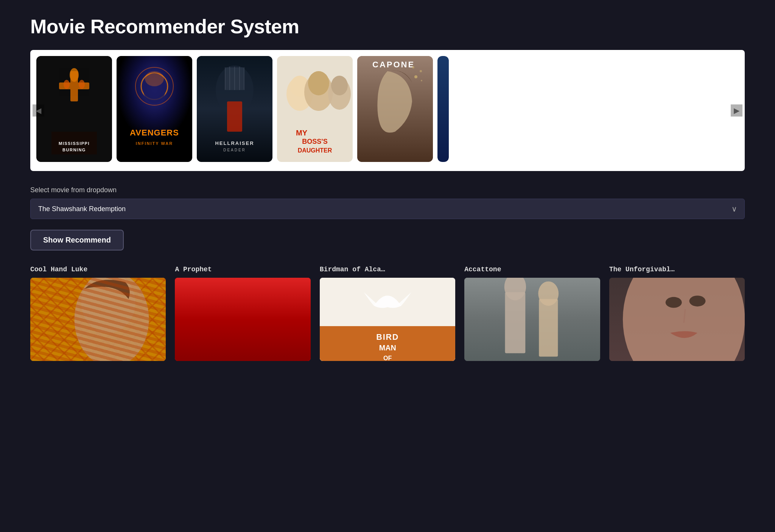  What do you see at coordinates (74, 143) in the screenshot?
I see `svg-text: MISSISSIPPI` at bounding box center [74, 143].